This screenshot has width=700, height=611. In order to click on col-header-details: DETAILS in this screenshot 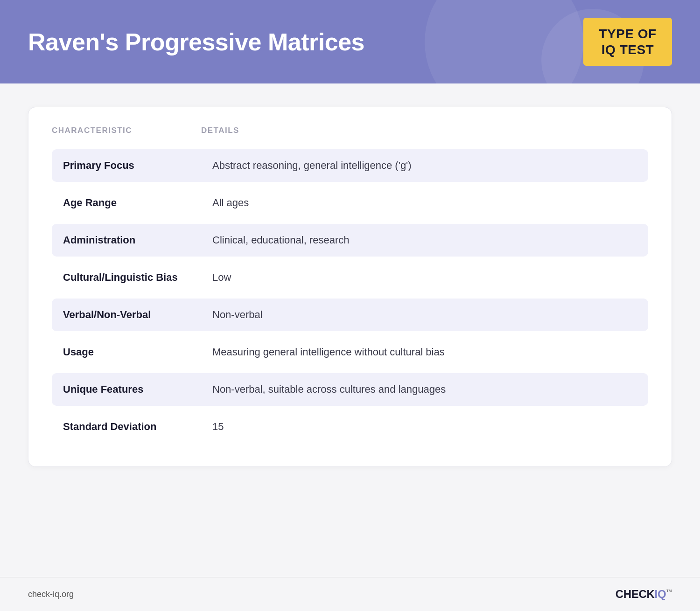, I will do `click(425, 131)`.